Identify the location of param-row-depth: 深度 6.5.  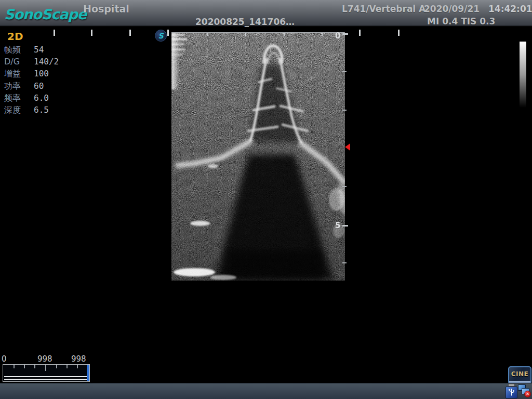
(31, 110).